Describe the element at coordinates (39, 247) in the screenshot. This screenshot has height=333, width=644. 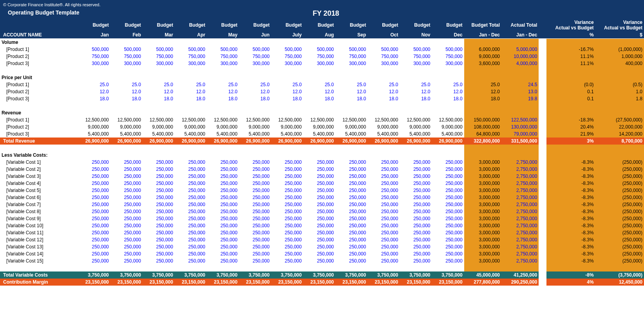
I see `cell: [Variable Cost 13]` at that location.